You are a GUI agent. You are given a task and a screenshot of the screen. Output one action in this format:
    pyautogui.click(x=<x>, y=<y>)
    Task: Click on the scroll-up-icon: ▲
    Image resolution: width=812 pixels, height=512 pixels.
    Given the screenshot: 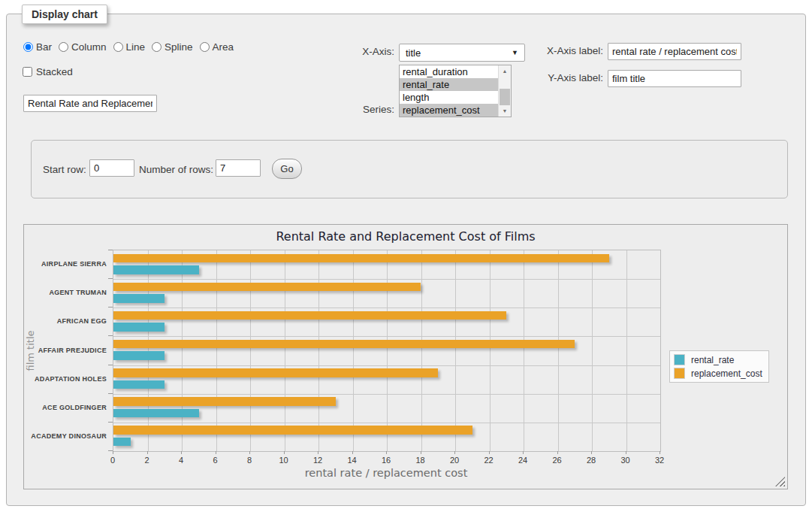 What is the action you would take?
    pyautogui.click(x=505, y=71)
    